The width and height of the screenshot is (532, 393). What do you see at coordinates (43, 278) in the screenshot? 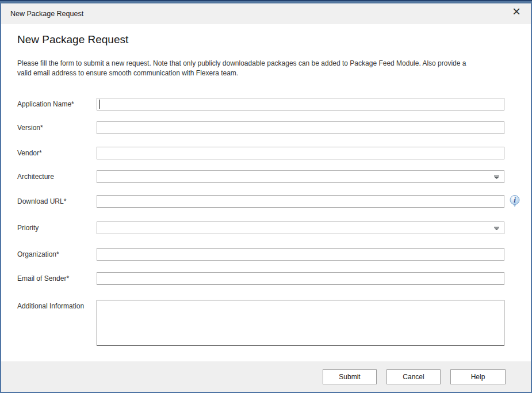
I see `email-of-sender-label: Email of Sender*` at bounding box center [43, 278].